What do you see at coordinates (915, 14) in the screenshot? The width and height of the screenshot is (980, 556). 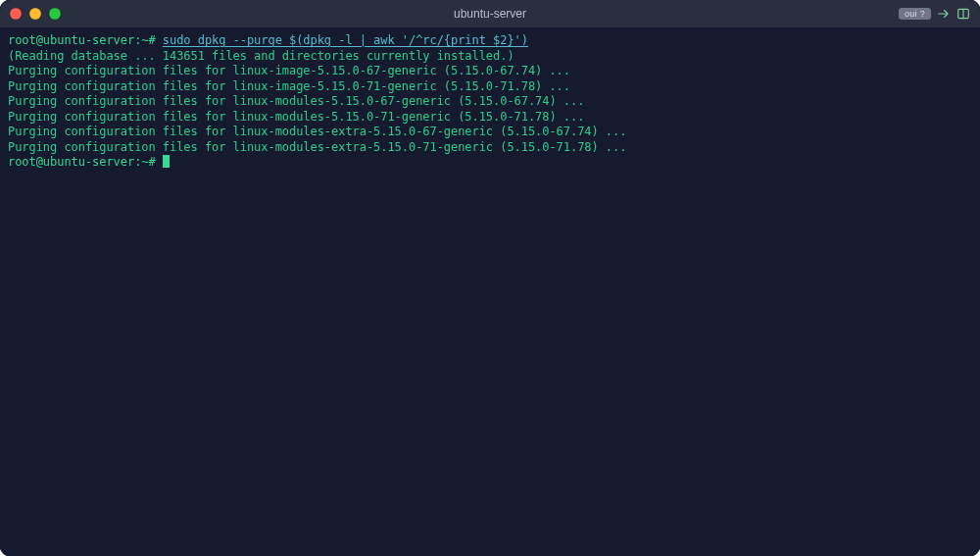 I see `status-badge: oui ?` at bounding box center [915, 14].